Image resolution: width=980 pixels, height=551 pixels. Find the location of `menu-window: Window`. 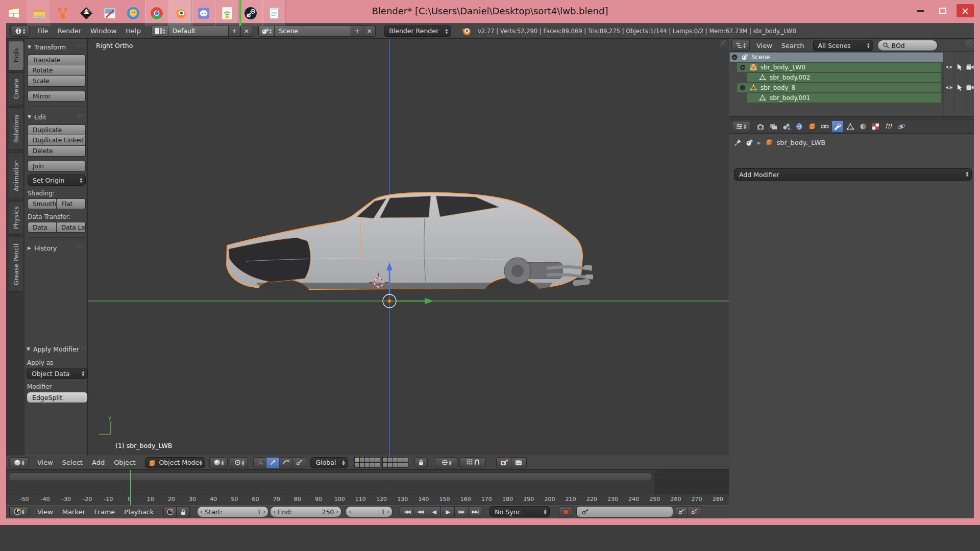

menu-window: Window is located at coordinates (103, 31).